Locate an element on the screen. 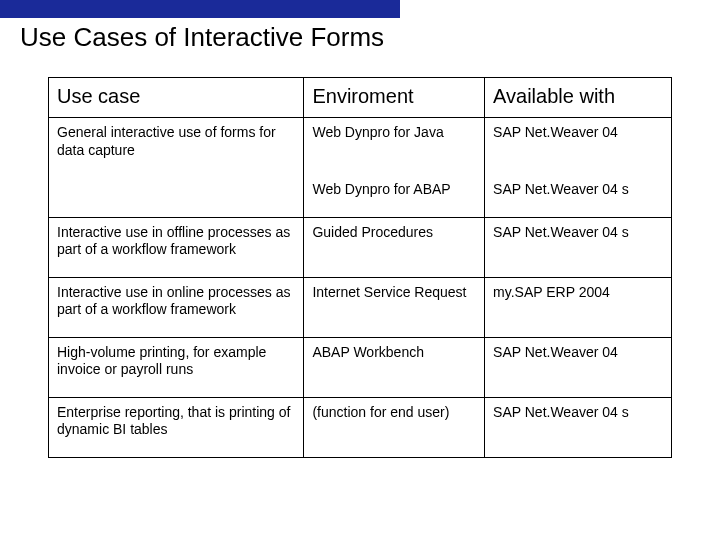  table-row: General interactive use of forms for dat… is located at coordinates (360, 148).